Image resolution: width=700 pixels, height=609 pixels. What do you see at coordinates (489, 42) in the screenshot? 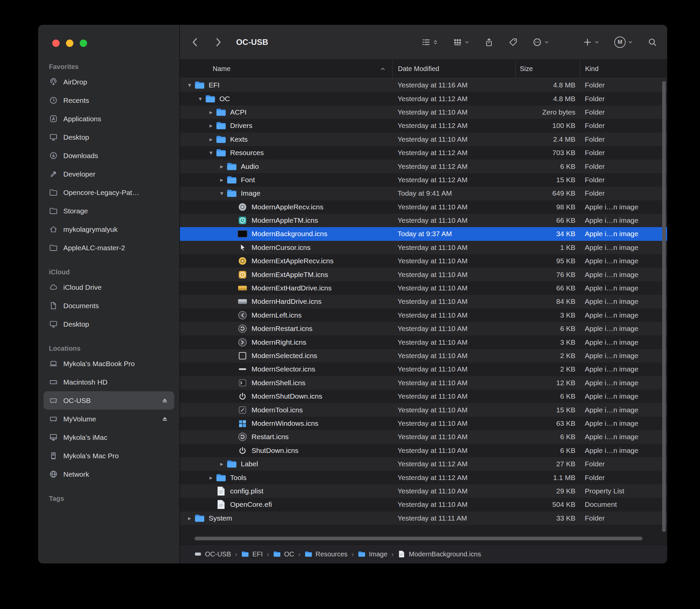
I see `share-button` at bounding box center [489, 42].